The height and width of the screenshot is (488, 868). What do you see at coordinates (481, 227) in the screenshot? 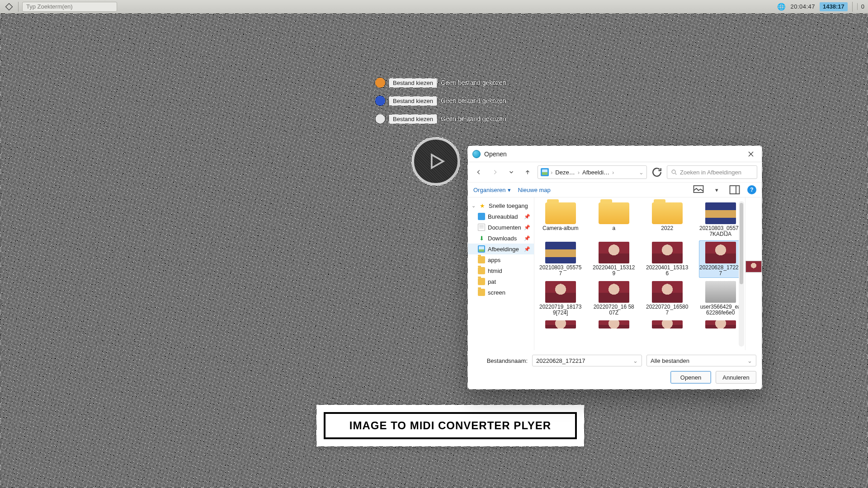
I see `document-icon` at bounding box center [481, 227].